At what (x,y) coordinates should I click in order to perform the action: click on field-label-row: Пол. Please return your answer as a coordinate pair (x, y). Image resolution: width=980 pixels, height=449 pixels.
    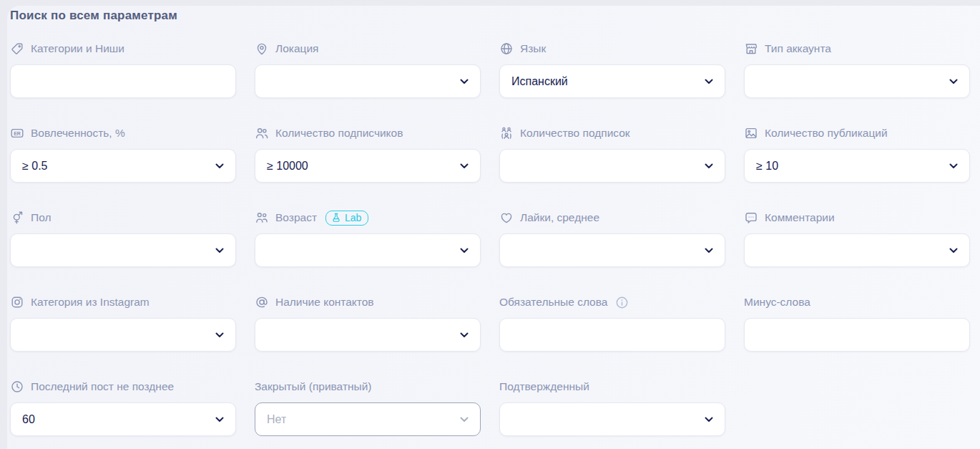
    Looking at the image, I should click on (123, 218).